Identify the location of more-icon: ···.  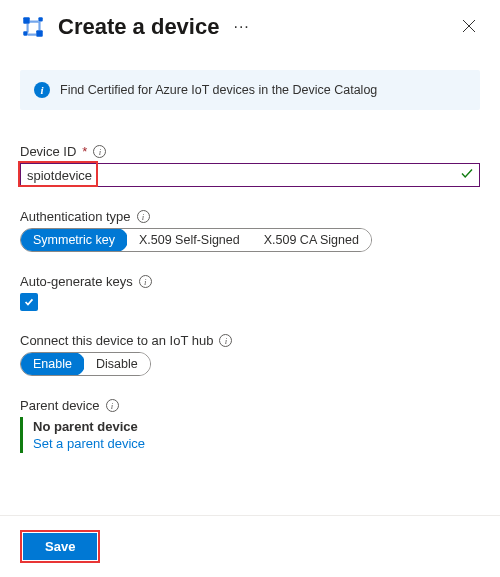
(241, 27).